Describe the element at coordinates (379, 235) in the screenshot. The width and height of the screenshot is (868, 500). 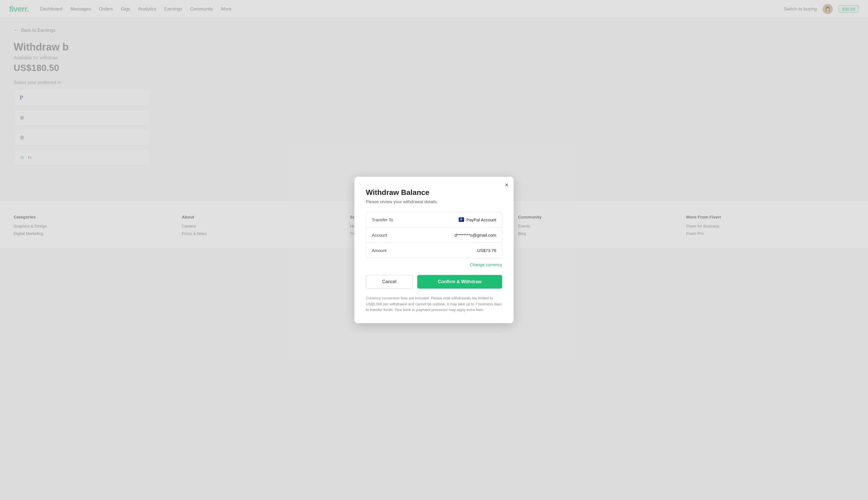
I see `account-label: Account` at that location.